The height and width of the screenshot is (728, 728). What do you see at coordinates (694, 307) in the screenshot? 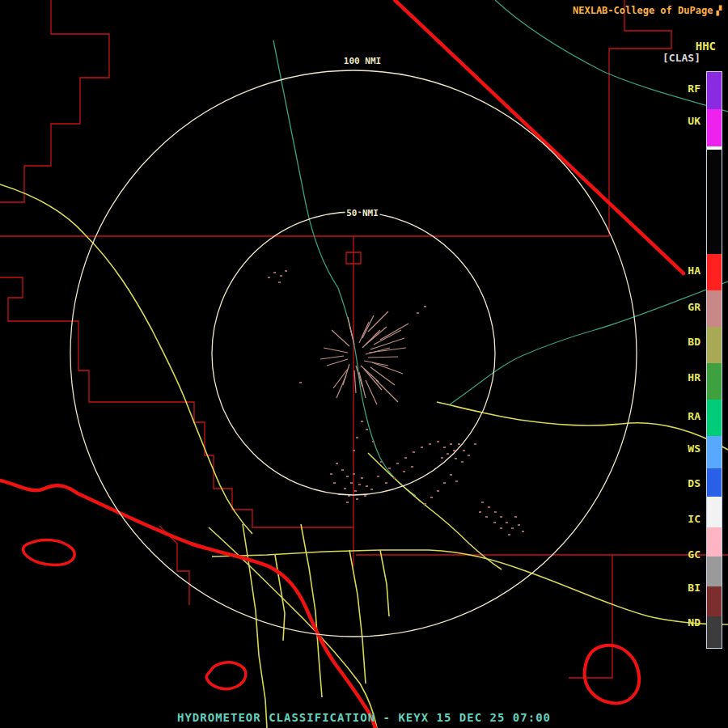
I see `legend-label-gr: GR` at bounding box center [694, 307].